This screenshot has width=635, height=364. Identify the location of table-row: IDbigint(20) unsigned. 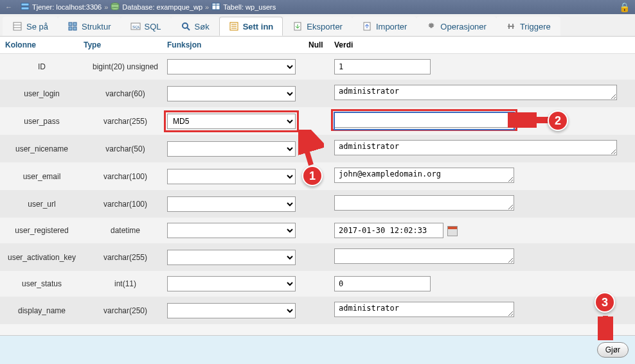
(318, 67).